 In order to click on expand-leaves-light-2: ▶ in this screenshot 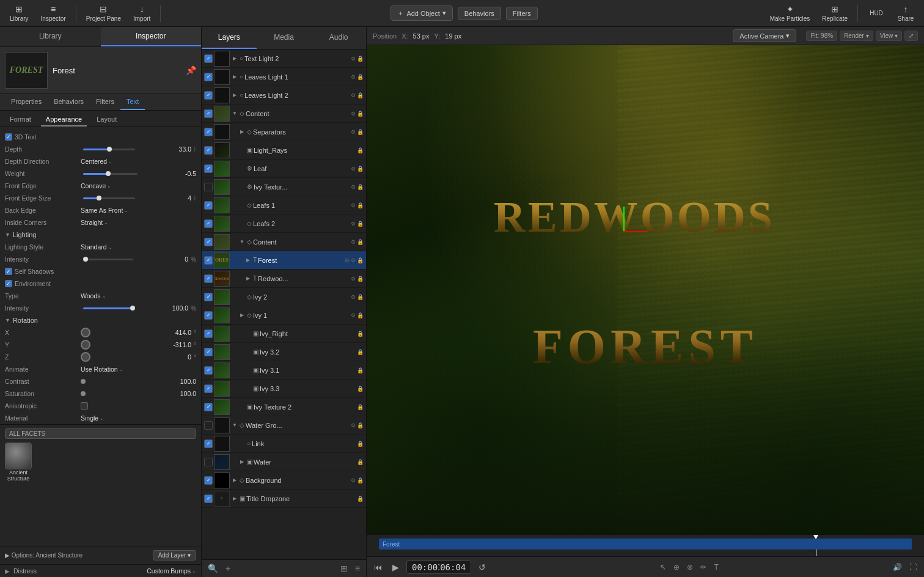, I will do `click(235, 95)`.